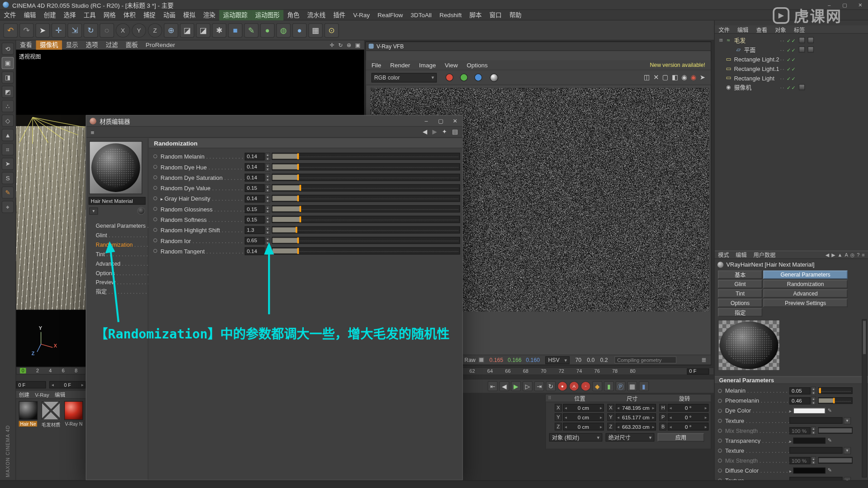 The image size is (868, 488). I want to click on menu-item: 动画, so click(170, 14).